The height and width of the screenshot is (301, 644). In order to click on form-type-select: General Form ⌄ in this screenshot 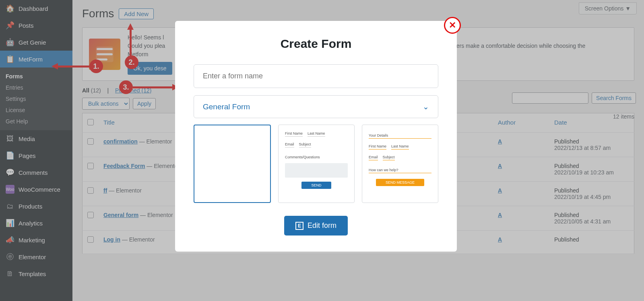, I will do `click(316, 107)`.